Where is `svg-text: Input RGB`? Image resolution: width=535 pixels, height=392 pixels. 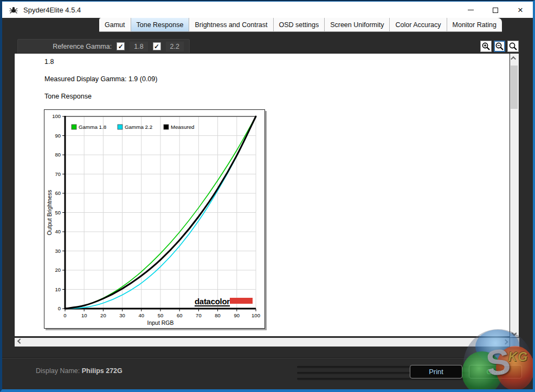
svg-text: Input RGB is located at coordinates (160, 323).